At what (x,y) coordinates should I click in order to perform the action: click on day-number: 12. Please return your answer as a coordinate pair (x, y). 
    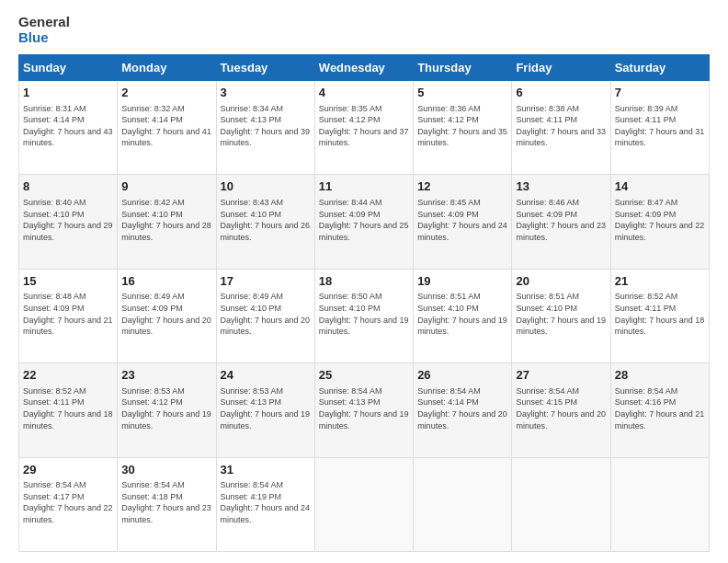
    Looking at the image, I should click on (462, 187).